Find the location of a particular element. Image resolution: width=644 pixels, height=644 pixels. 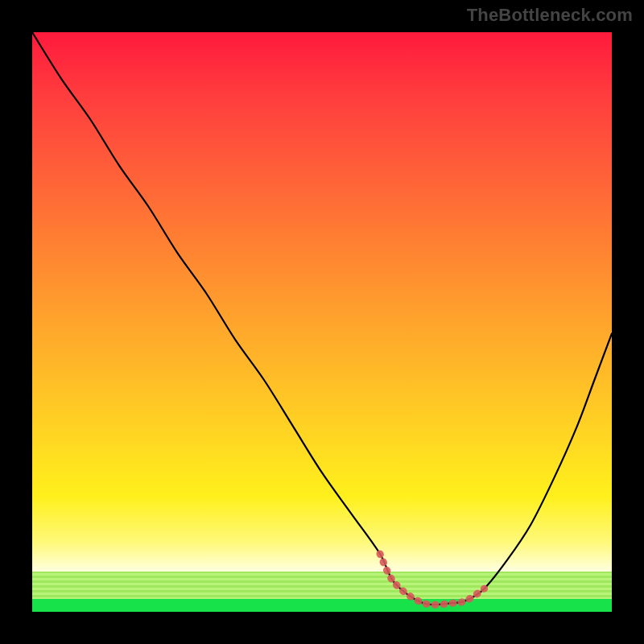

watermark-text: TheBottleneck.com is located at coordinates (550, 15).